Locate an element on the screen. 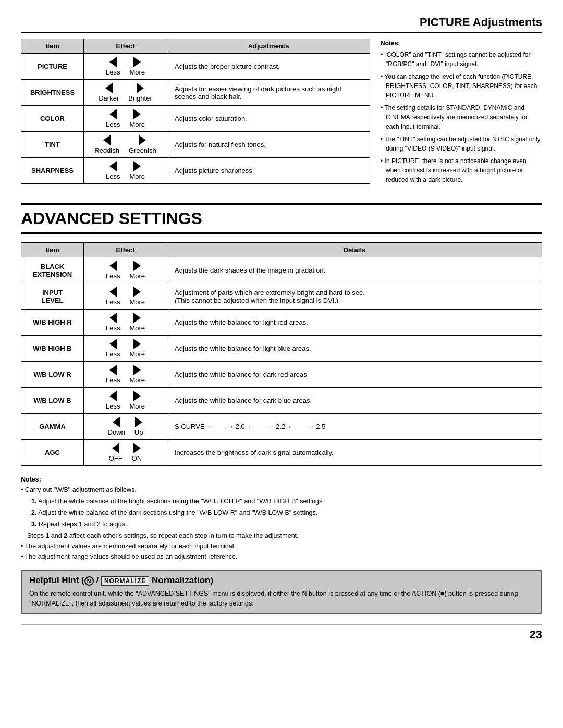  advanced-note-wb: Carry out "W/B" adjustment as follows. 1… is located at coordinates (282, 507).